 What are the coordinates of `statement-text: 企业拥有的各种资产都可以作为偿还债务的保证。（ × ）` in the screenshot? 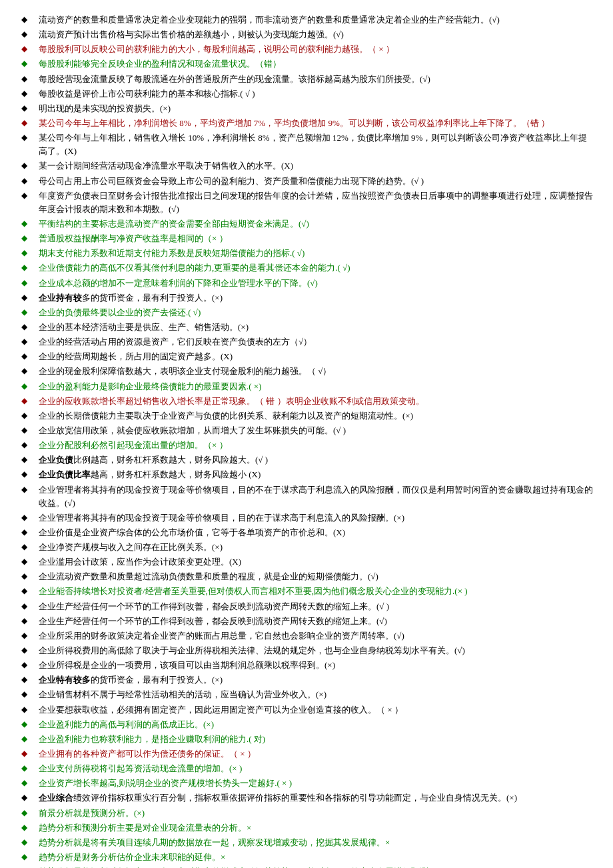 It's located at (316, 754).